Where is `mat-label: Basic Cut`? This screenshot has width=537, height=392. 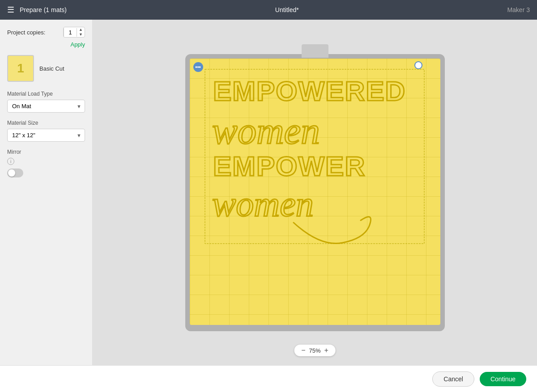
mat-label: Basic Cut is located at coordinates (52, 69).